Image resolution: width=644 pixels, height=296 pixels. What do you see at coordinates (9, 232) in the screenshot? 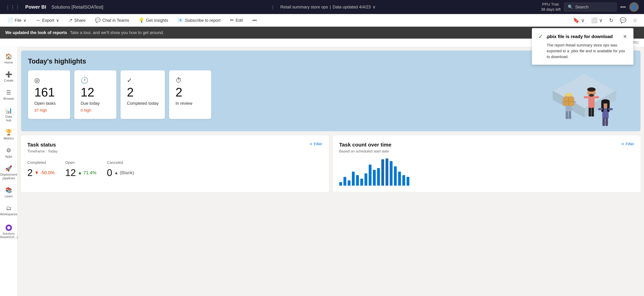
I see `sidebar-item-solutions: Solutions [RetailSOA...]` at bounding box center [9, 232].